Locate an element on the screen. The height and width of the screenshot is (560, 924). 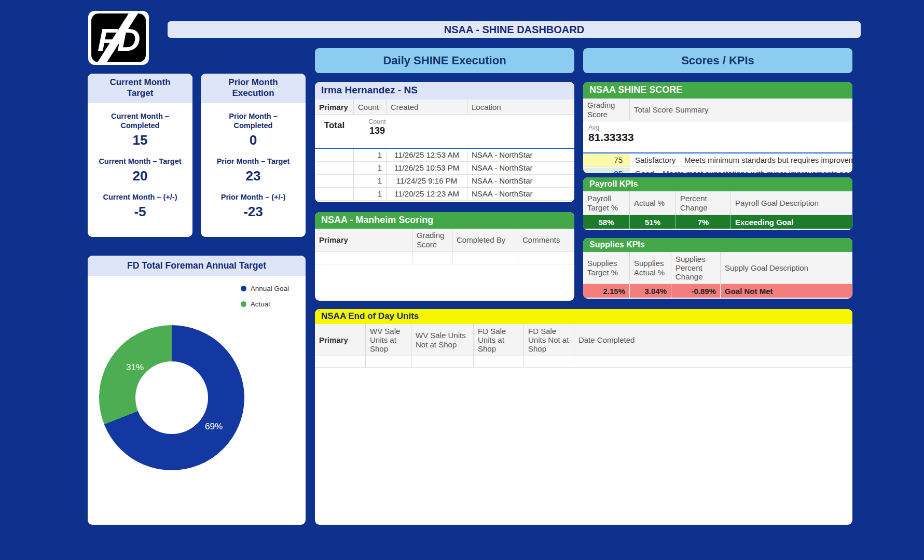
manheim-title: NSAA - Manheim Scoring is located at coordinates (445, 220).